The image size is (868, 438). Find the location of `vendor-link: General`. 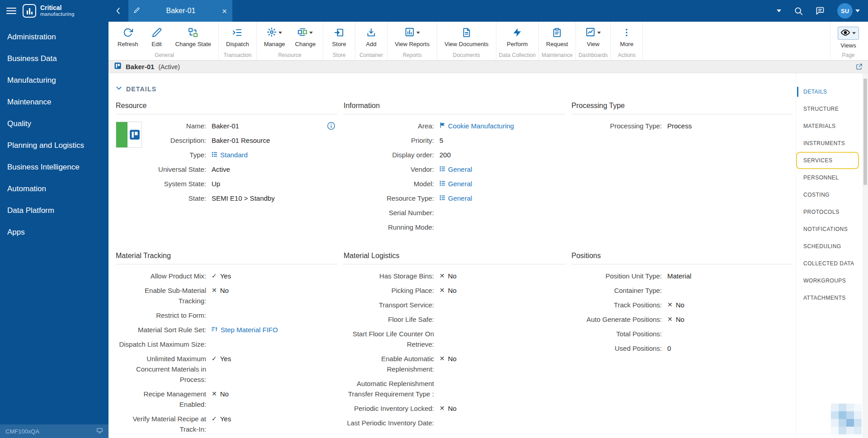

vendor-link: General is located at coordinates (456, 169).